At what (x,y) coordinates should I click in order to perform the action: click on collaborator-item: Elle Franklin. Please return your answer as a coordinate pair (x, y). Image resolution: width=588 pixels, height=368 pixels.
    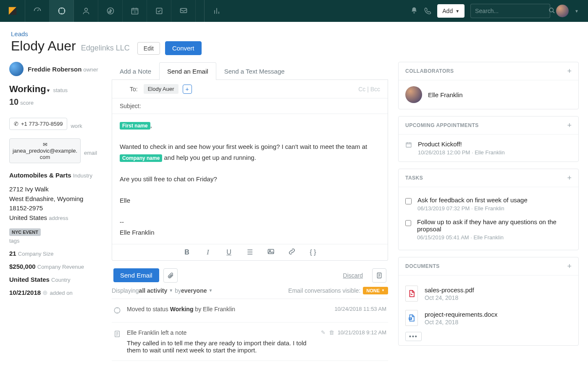
    Looking at the image, I should click on (488, 95).